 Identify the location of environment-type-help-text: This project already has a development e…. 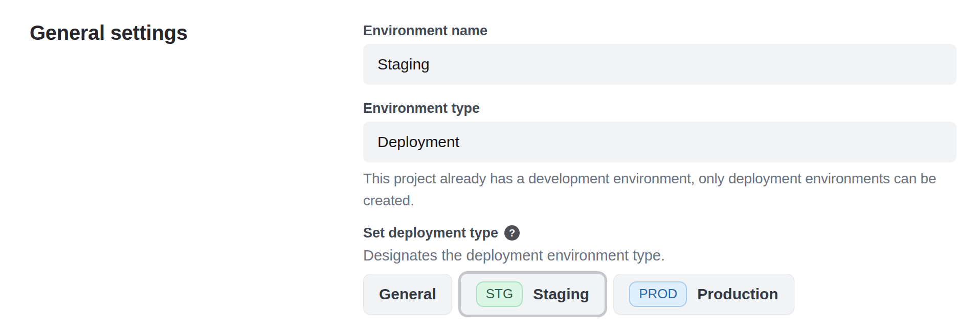
(660, 189).